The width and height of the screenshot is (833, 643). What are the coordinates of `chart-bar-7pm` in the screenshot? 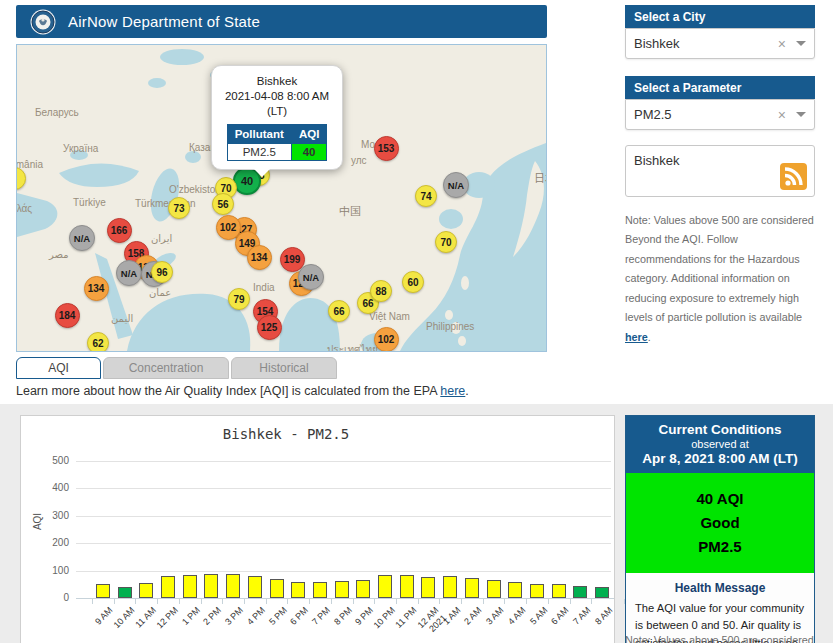 It's located at (320, 590).